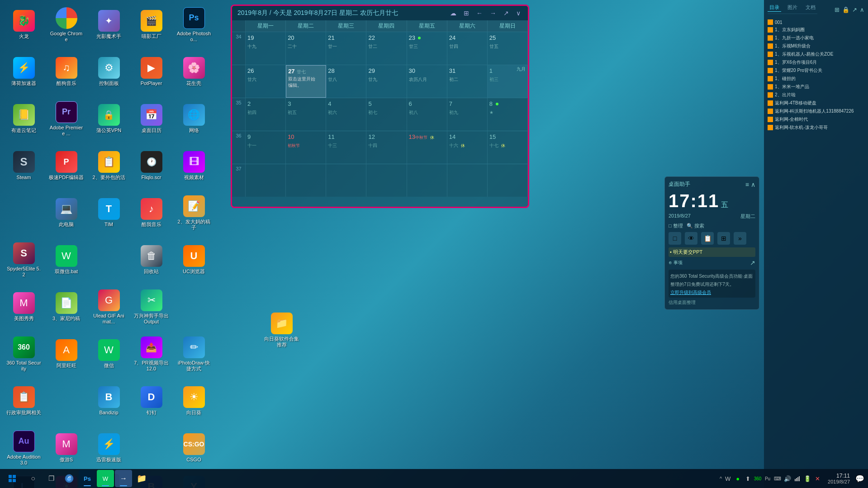 The height and width of the screenshot is (488, 868). Describe the element at coordinates (386, 147) in the screenshot. I see `cal-day-sep-12: 12十四` at that location.